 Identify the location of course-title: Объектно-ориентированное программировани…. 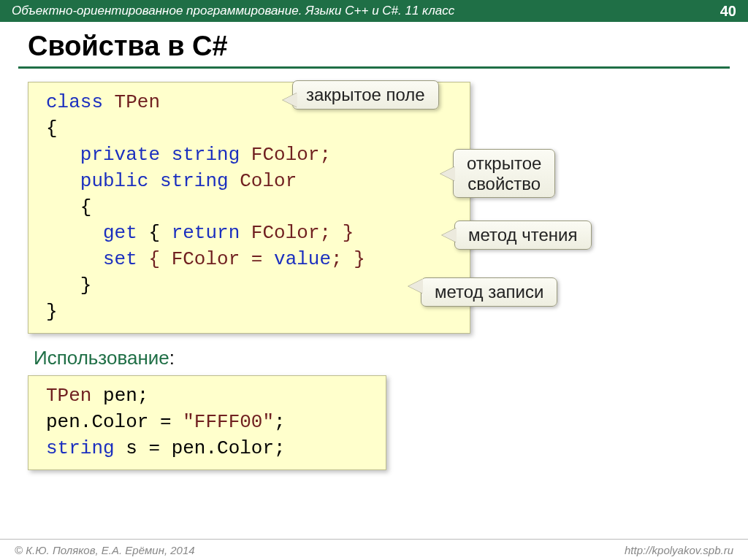
(233, 11).